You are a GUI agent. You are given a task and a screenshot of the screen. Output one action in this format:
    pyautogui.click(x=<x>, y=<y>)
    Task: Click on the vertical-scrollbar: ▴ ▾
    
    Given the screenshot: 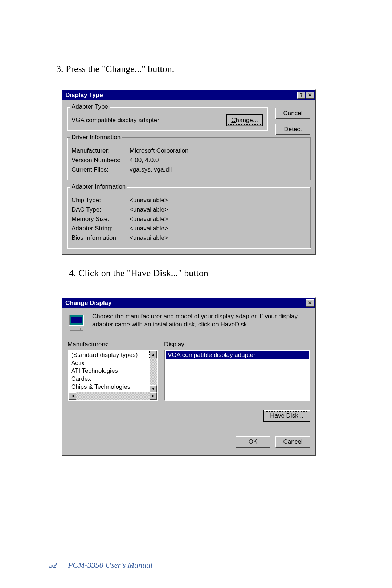 What is the action you would take?
    pyautogui.click(x=153, y=372)
    